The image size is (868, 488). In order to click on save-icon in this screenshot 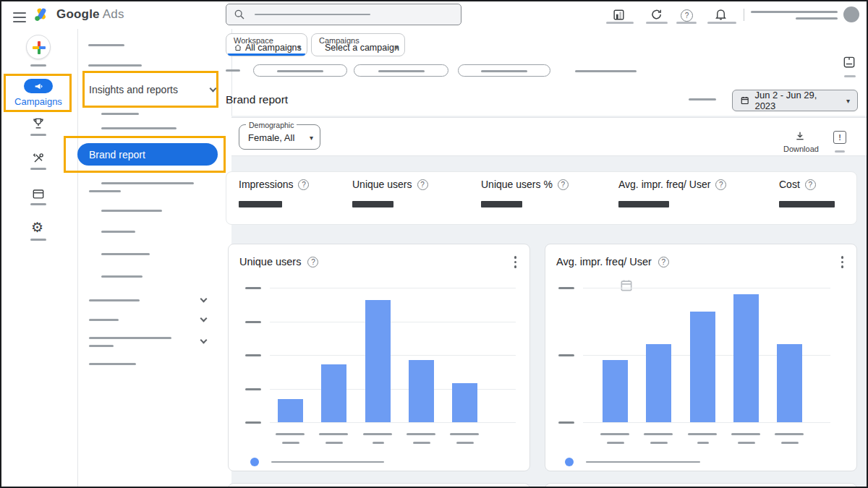, I will do `click(849, 62)`.